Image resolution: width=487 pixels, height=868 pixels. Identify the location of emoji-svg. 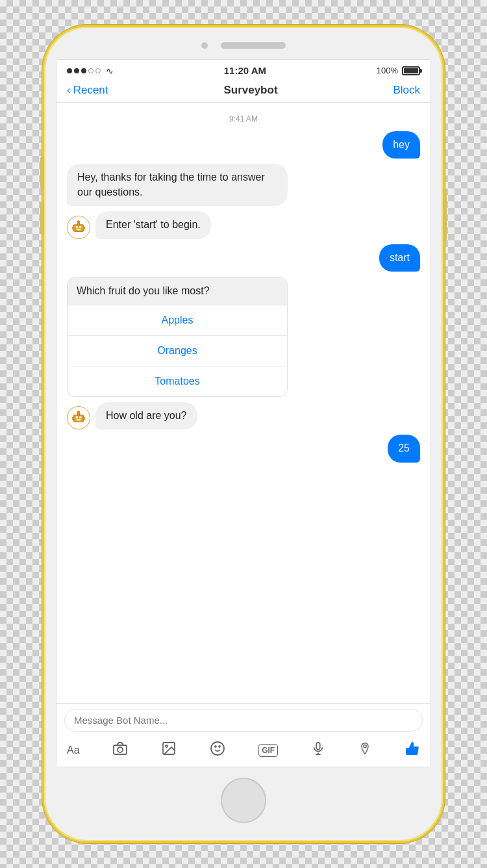
(218, 748).